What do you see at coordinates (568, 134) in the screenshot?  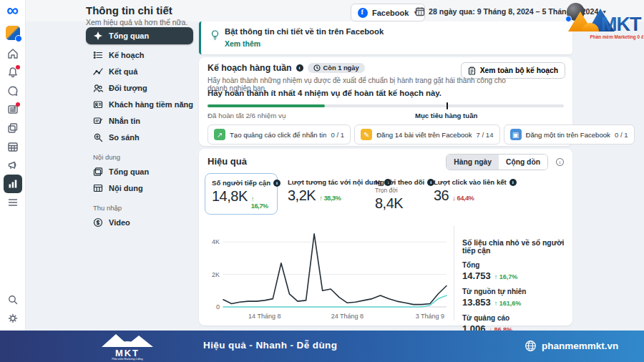 I see `task-label: Đăng một tin trên Facebook` at bounding box center [568, 134].